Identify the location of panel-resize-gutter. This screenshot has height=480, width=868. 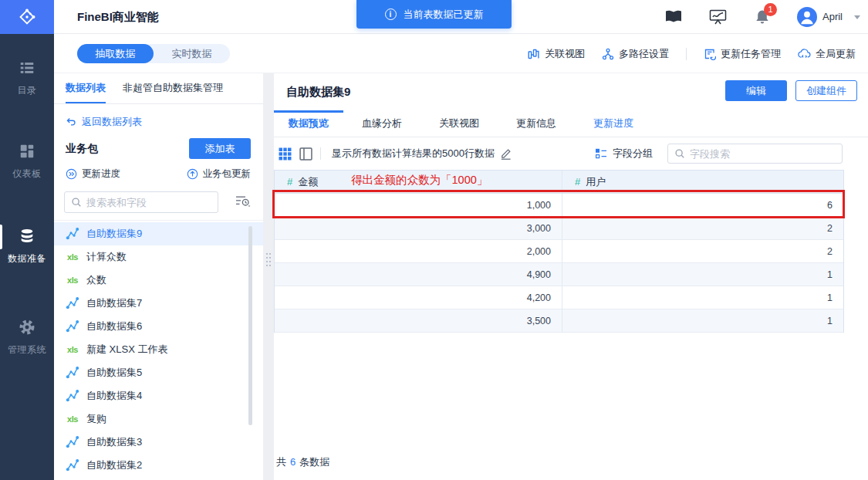
(269, 276).